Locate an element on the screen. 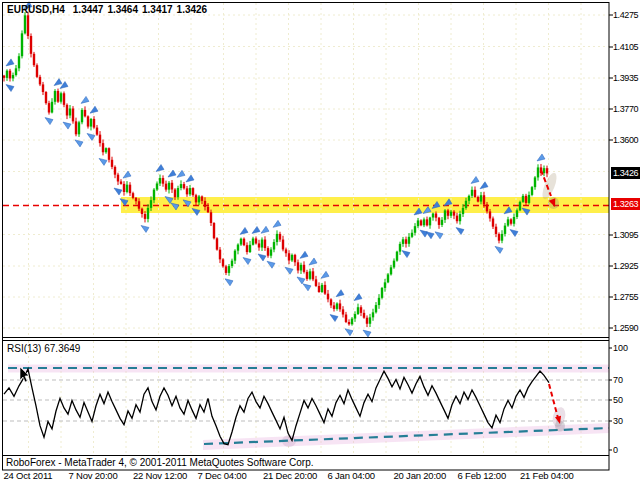 The height and width of the screenshot is (480, 640). price-axis-label: 1.3095 is located at coordinates (626, 235).